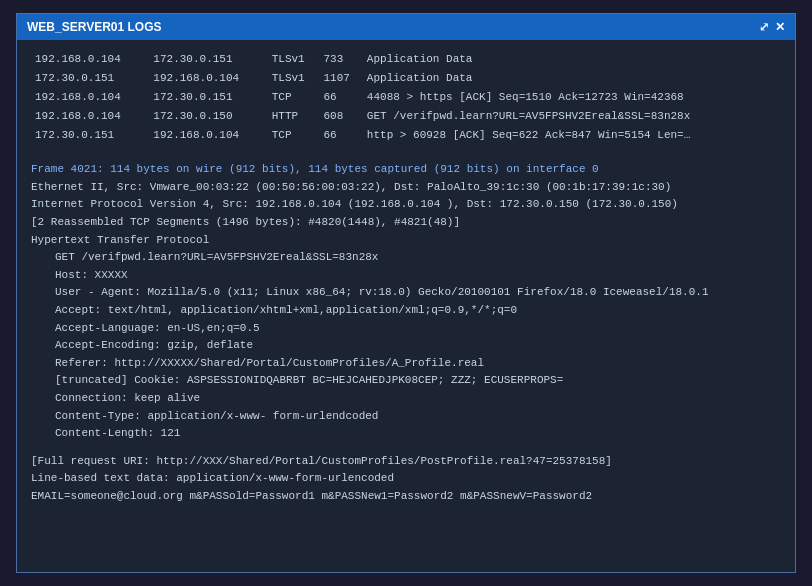 The width and height of the screenshot is (812, 586). Describe the element at coordinates (294, 116) in the screenshot. I see `log-cell-protocol: HTTP` at that location.